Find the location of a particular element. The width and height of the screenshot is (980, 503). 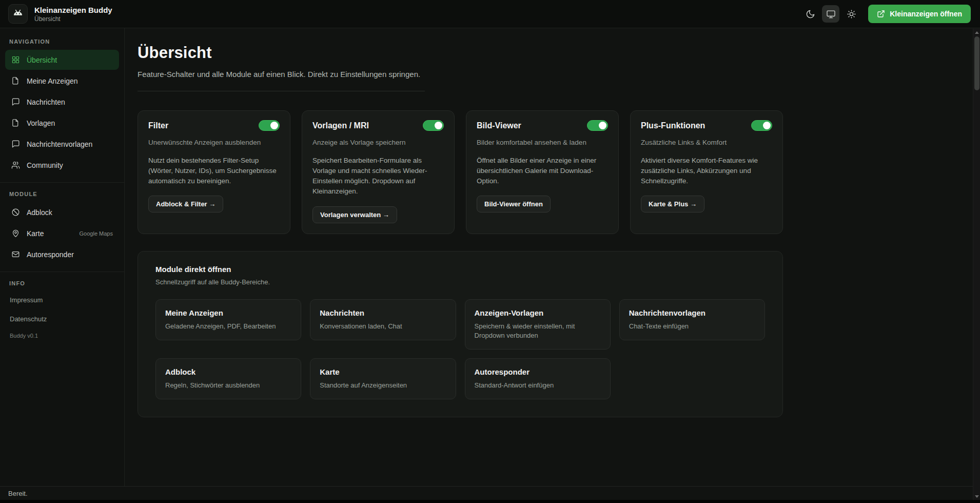

sun-icon is located at coordinates (852, 14).